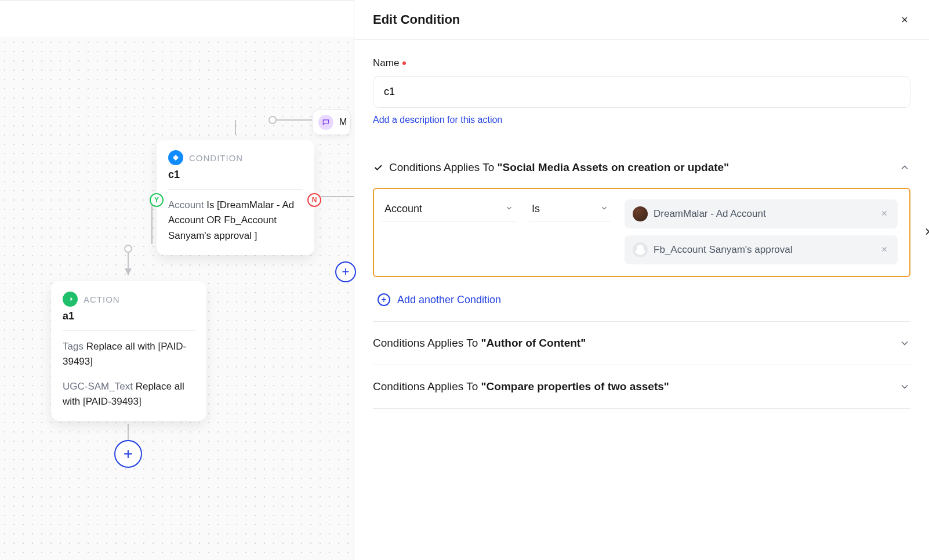 The height and width of the screenshot is (560, 929). Describe the element at coordinates (129, 317) in the screenshot. I see `node-id: a1` at that location.